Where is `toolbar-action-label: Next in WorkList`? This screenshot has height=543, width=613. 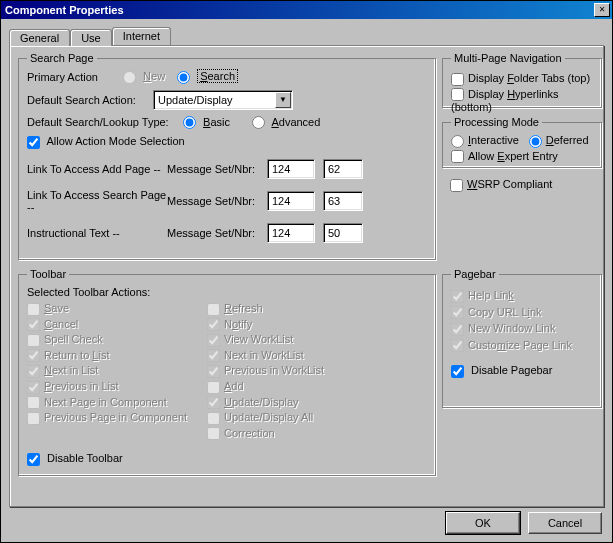 toolbar-action-label: Next in WorkList is located at coordinates (264, 355).